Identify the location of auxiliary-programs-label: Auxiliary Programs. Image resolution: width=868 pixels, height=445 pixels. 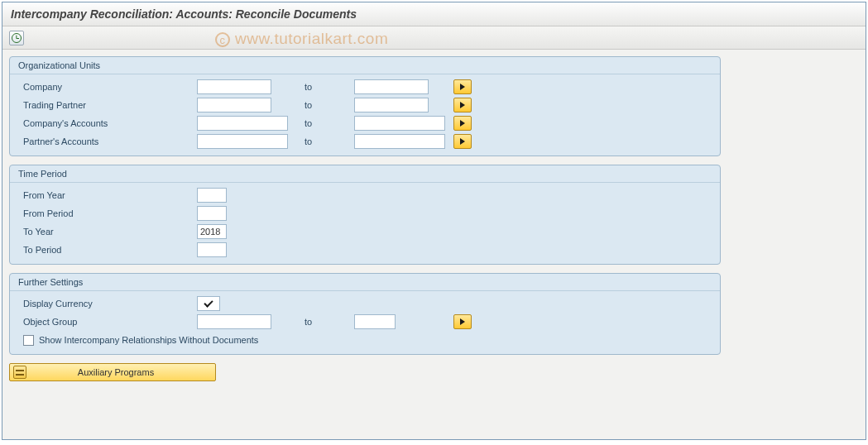
(123, 372).